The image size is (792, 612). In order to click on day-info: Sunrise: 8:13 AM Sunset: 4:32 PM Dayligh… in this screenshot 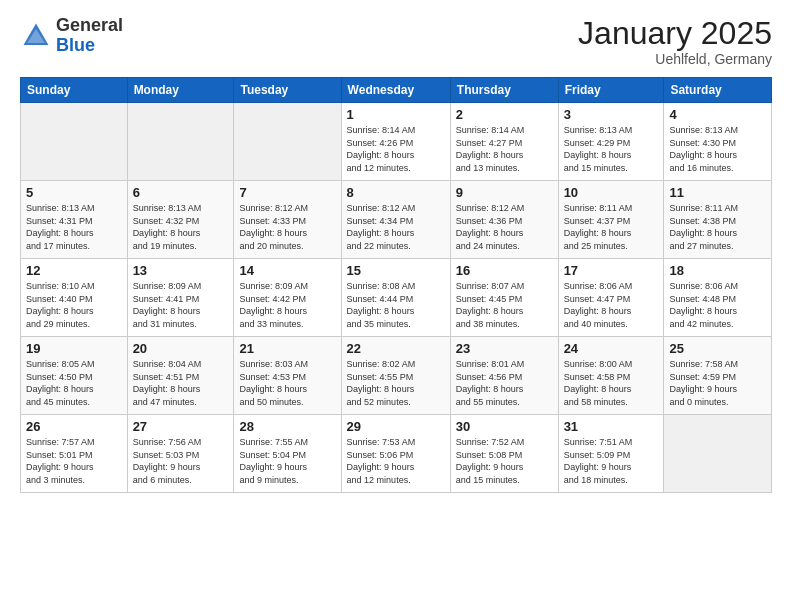, I will do `click(181, 227)`.